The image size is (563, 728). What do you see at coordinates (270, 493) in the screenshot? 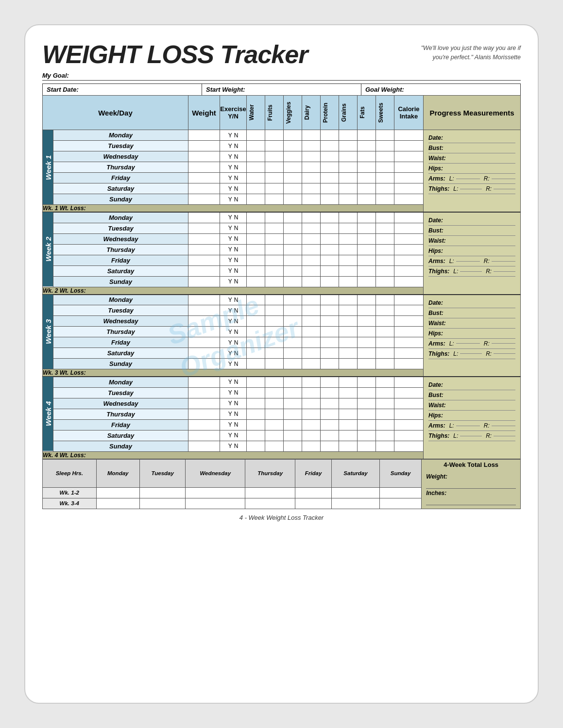
I see `sleep-wk12-thu` at bounding box center [270, 493].